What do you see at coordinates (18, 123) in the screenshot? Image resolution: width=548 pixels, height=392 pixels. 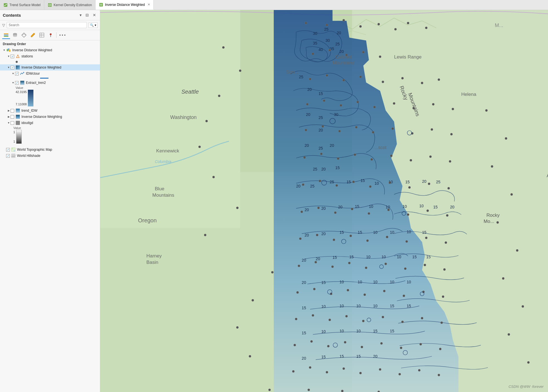 I see `layer-icon-idoutlgd` at bounding box center [18, 123].